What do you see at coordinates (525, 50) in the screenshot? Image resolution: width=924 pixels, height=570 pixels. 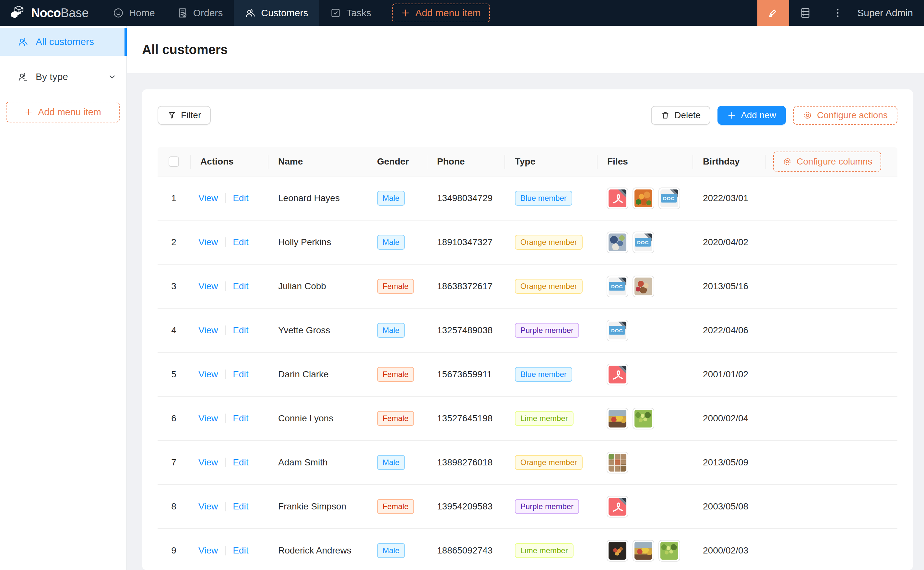 I see `page-header: All customers` at bounding box center [525, 50].